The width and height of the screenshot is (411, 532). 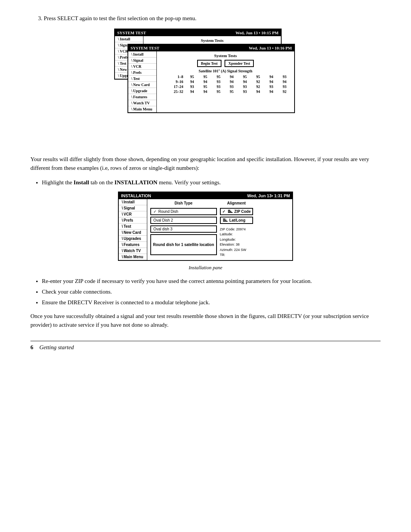 What do you see at coordinates (225, 87) in the screenshot?
I see `signal-row-3: 17–24 93 95 93 93 93 92 93 93` at bounding box center [225, 87].